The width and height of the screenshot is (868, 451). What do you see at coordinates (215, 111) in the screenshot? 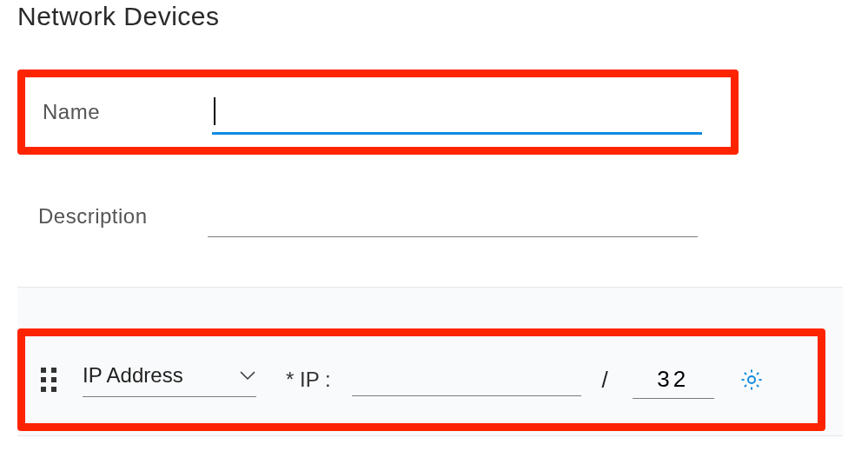
I see `text-caret` at bounding box center [215, 111].